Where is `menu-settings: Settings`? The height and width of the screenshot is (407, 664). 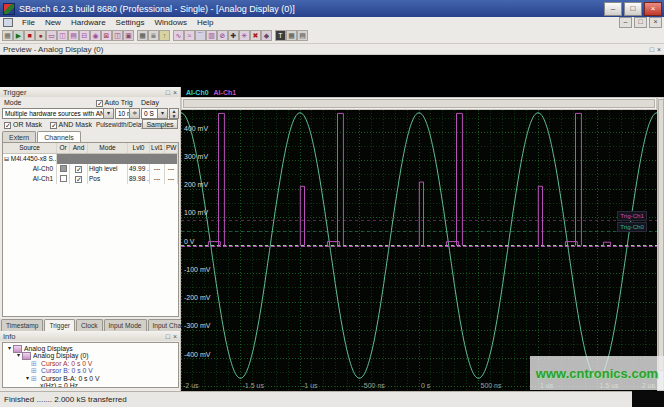
menu-settings: Settings is located at coordinates (130, 22).